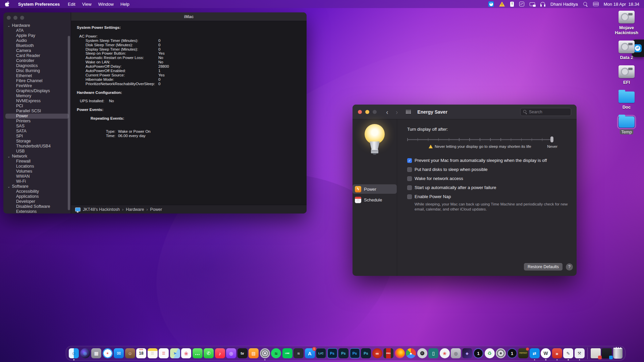 The height and width of the screenshot is (362, 644). I want to click on calendar-icon: APR18, so click(141, 353).